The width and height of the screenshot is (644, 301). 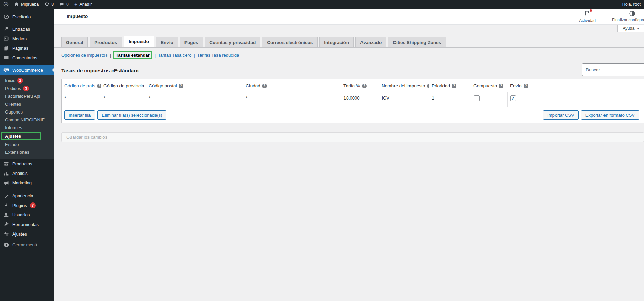 What do you see at coordinates (27, 215) in the screenshot?
I see `sidebar-item-usuarios: Usuarios` at bounding box center [27, 215].